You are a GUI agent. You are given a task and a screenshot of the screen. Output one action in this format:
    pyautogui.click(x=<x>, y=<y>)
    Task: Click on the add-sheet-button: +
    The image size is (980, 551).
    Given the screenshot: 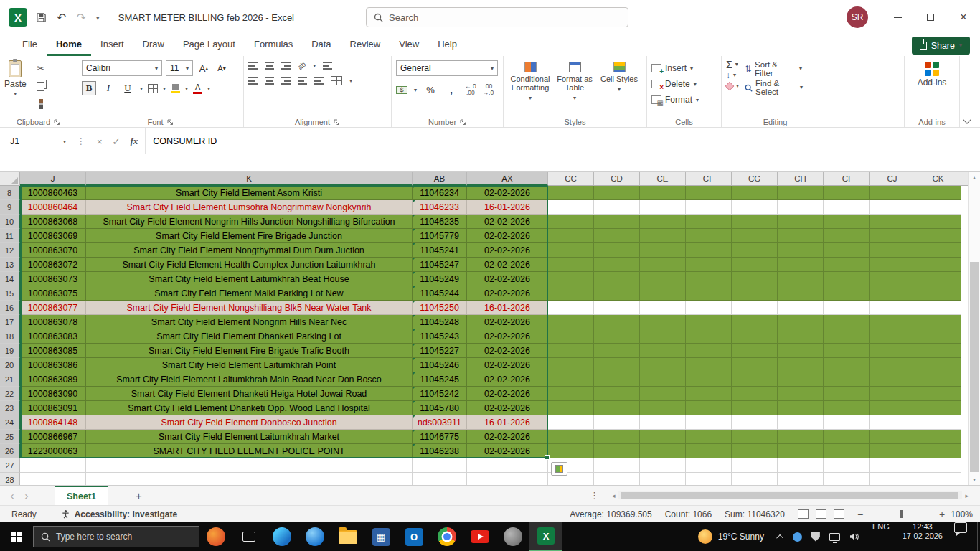 What is the action you would take?
    pyautogui.click(x=139, y=495)
    